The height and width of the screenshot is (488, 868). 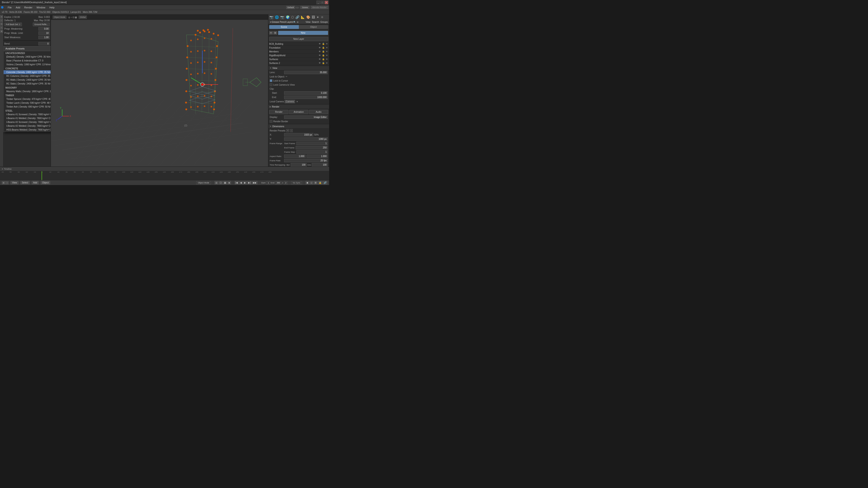 I want to click on icon-tab-scene: 🌐, so click(x=277, y=17).